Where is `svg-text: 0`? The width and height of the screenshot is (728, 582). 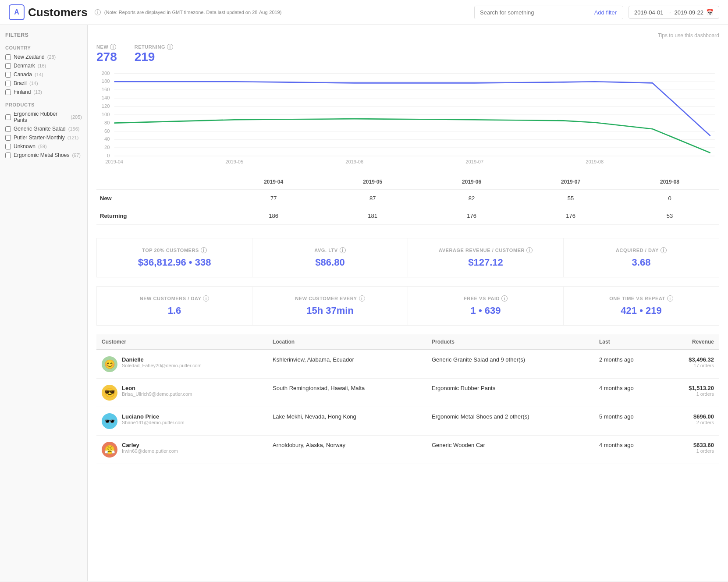 svg-text: 0 is located at coordinates (108, 156).